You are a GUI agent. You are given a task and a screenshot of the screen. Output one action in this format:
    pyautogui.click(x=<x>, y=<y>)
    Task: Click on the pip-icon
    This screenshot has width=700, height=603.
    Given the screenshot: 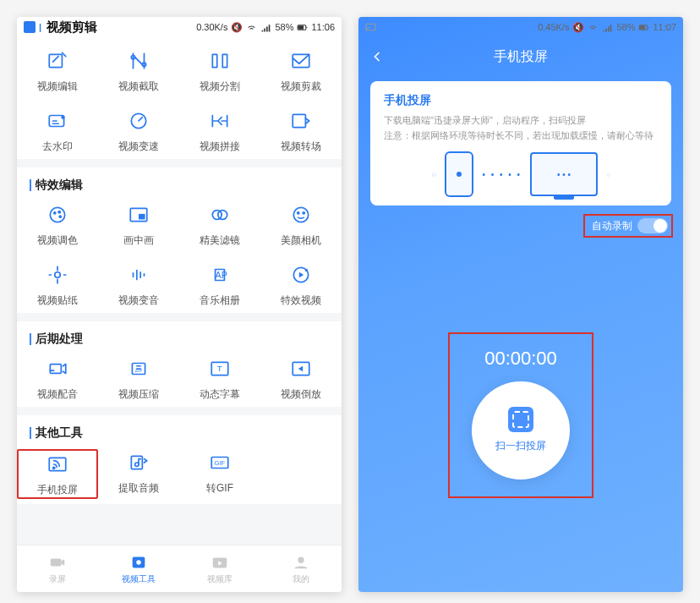 What is the action you would take?
    pyautogui.click(x=139, y=215)
    